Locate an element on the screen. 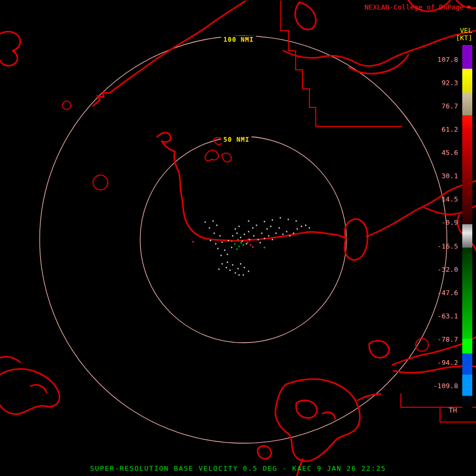 The width and height of the screenshot is (476, 476). border-steps is located at coordinates (342, 63).